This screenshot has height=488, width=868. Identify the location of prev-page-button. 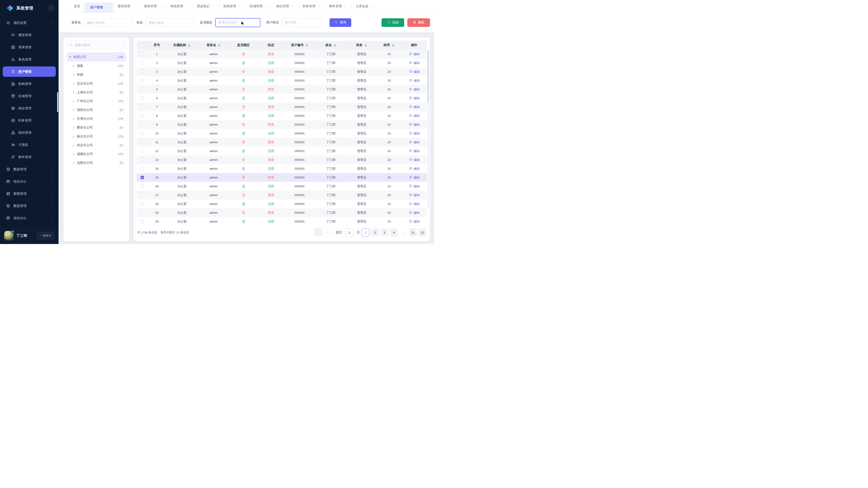
(318, 232).